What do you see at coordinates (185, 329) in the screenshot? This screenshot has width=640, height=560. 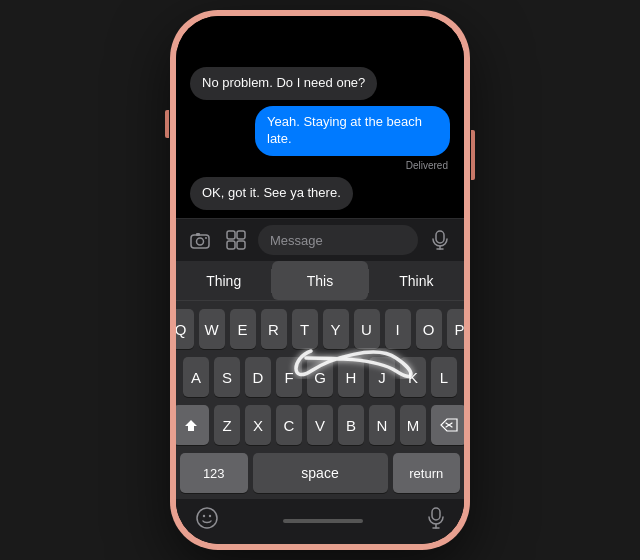 I see `key-q: Q` at bounding box center [185, 329].